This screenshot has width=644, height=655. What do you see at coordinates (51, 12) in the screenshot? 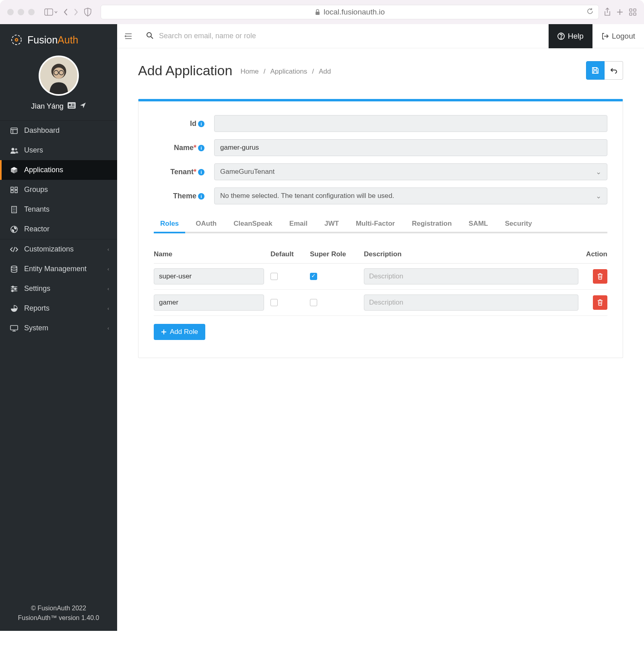
I see `sidebar-toggle-icon` at bounding box center [51, 12].